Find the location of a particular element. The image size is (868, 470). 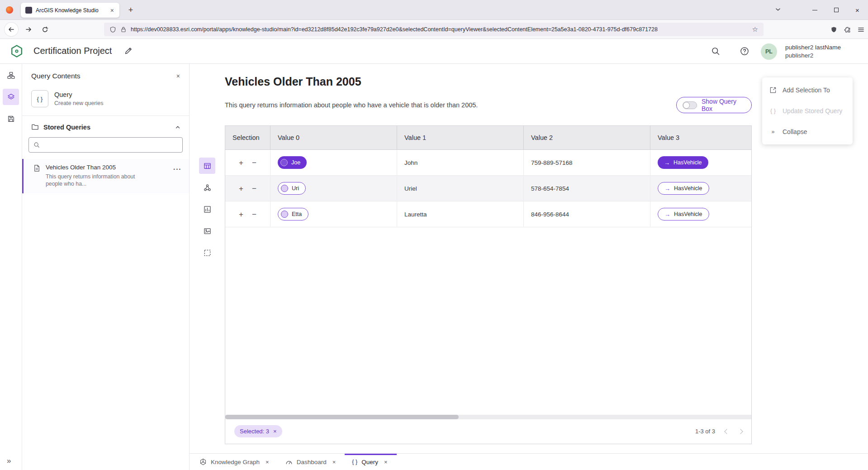

stored-queries-title: Stored Queries is located at coordinates (107, 127).